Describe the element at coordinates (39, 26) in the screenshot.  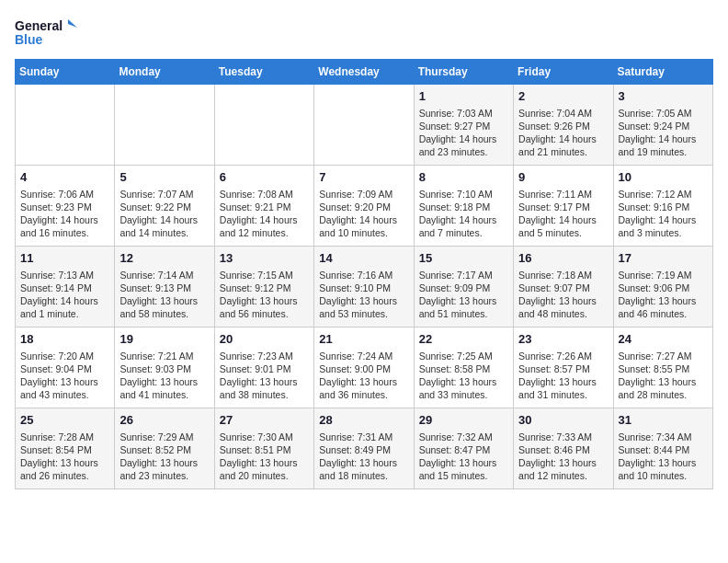
I see `svg-text: General` at that location.